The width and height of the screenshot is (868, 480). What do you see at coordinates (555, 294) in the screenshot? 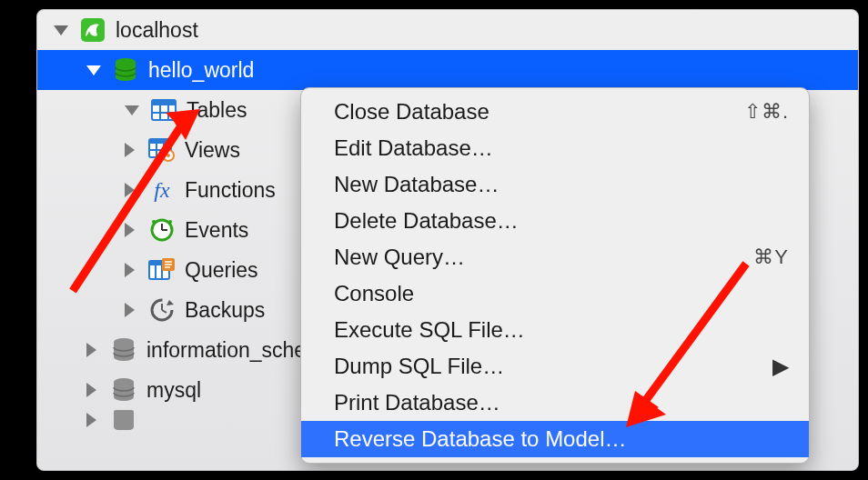
I see `menu-item-console: Console` at bounding box center [555, 294].